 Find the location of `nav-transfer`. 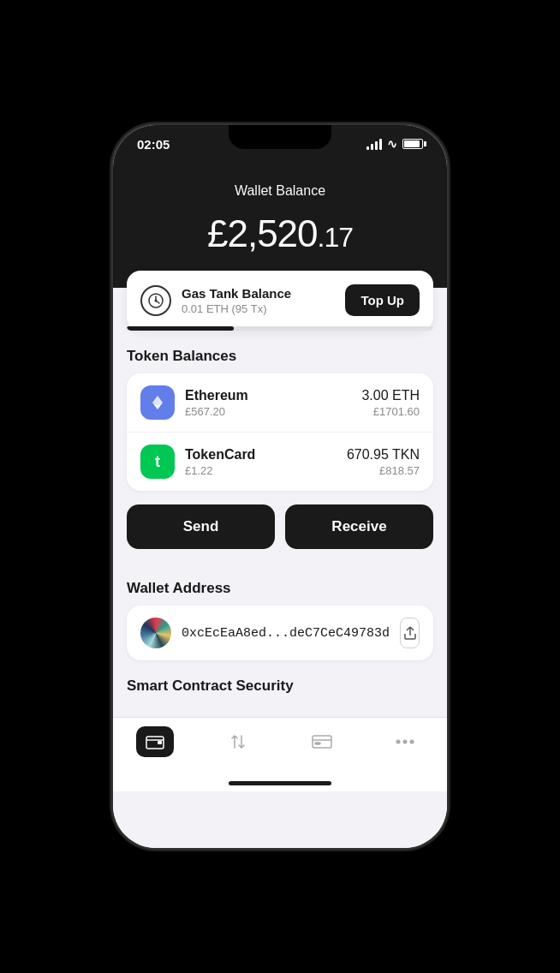

nav-transfer is located at coordinates (239, 742).